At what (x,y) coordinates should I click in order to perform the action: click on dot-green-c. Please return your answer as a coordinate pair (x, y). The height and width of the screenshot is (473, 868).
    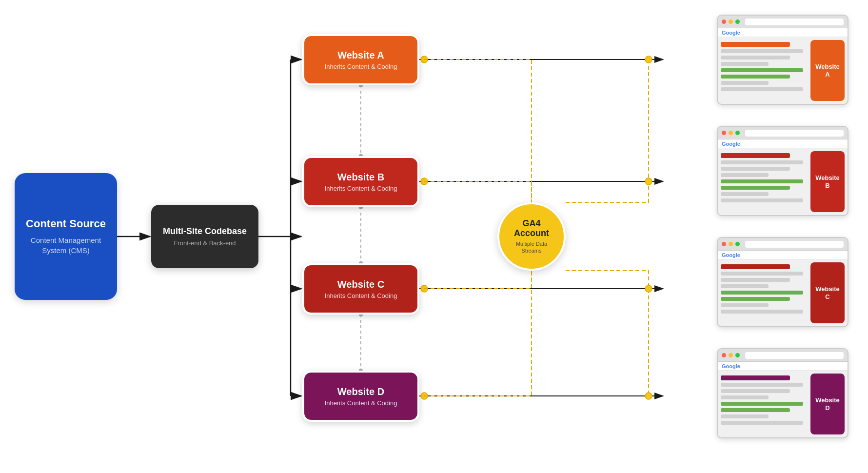
    Looking at the image, I should click on (737, 244).